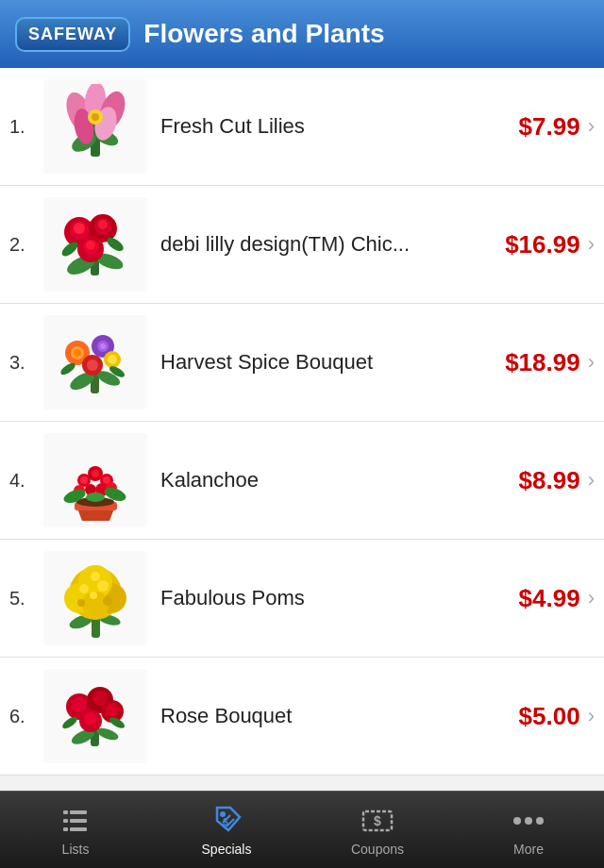 This screenshot has width=604, height=868. What do you see at coordinates (378, 849) in the screenshot?
I see `tab-coupons-label: Coupons` at bounding box center [378, 849].